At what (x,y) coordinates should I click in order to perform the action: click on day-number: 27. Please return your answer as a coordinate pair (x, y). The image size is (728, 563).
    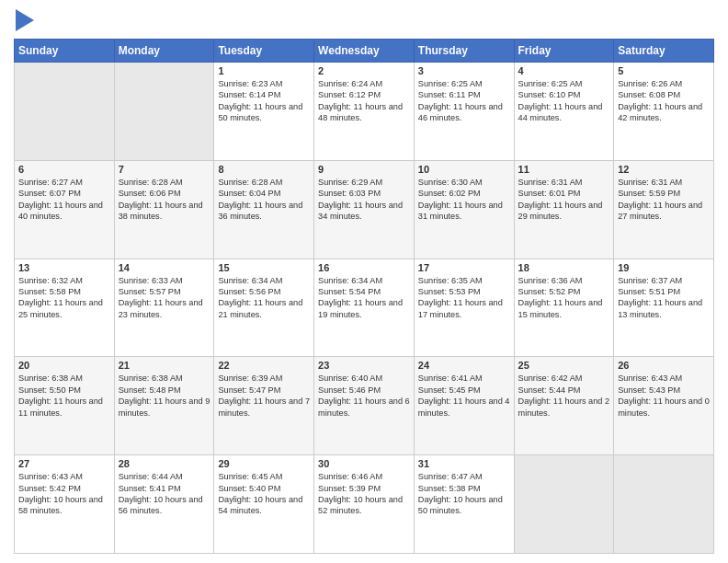
    Looking at the image, I should click on (64, 464).